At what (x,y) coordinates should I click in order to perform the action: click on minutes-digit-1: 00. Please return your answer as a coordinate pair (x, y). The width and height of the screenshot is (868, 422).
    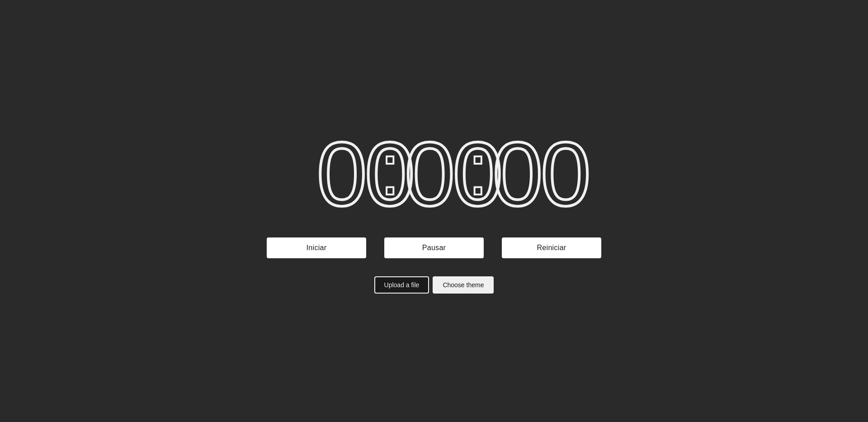
    Looking at the image, I should click on (434, 174).